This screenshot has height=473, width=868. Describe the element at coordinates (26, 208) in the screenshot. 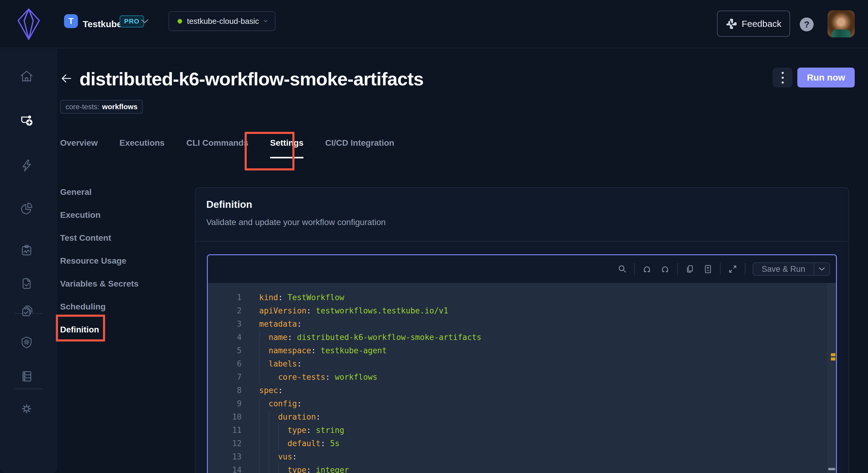

I see `sidebar-item-insights` at that location.